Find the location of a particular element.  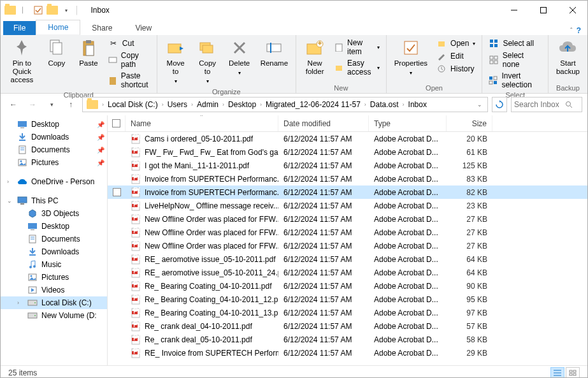

new-item-button: New item ▾ is located at coordinates (357, 47).